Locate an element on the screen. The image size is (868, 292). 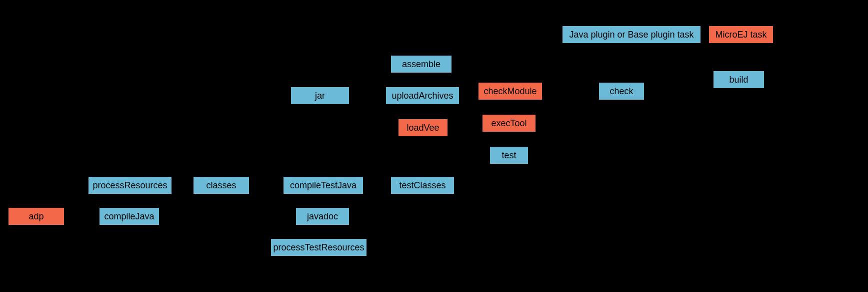
node-testClasses: testClasses is located at coordinates (422, 185).